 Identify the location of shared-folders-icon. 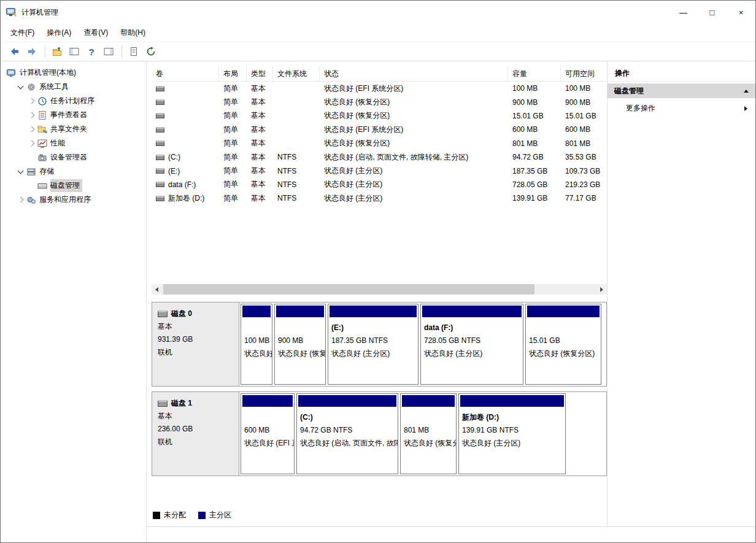
(42, 129).